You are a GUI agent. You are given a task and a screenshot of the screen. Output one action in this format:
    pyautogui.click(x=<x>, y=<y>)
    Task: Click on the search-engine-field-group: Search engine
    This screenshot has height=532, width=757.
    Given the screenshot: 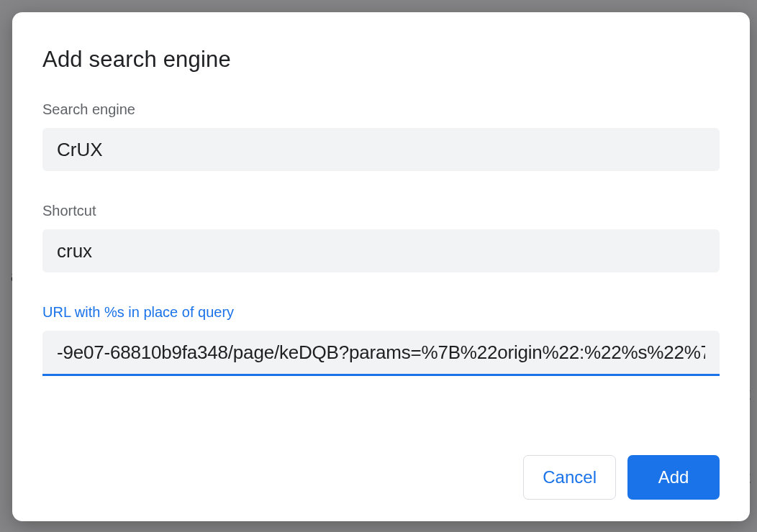 What is the action you would take?
    pyautogui.click(x=381, y=137)
    